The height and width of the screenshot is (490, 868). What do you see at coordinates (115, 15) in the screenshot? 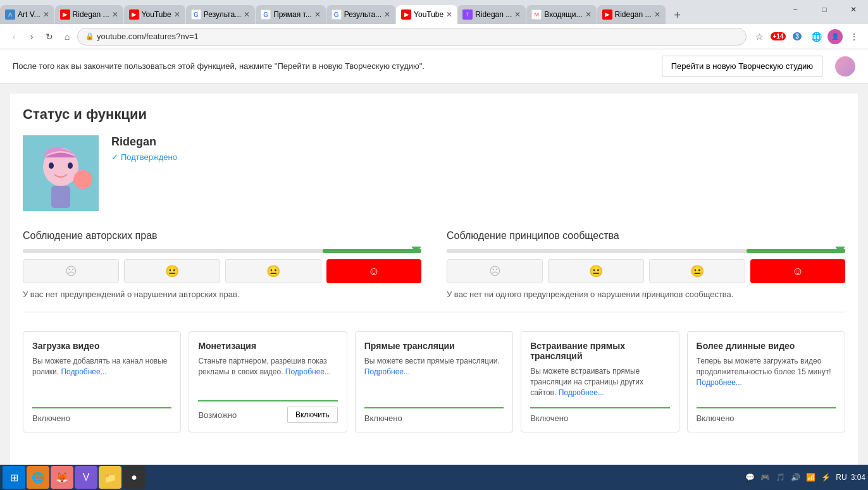
I see `tab-ridegan1-close: ✕` at bounding box center [115, 15].